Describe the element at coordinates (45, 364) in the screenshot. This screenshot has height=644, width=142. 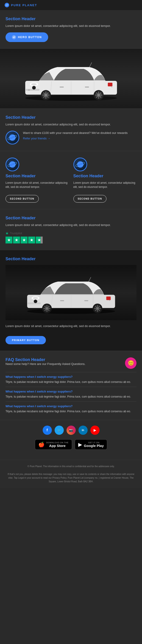
I see `faq-subtitle: Need some help? Here are our Frequently …` at that location.